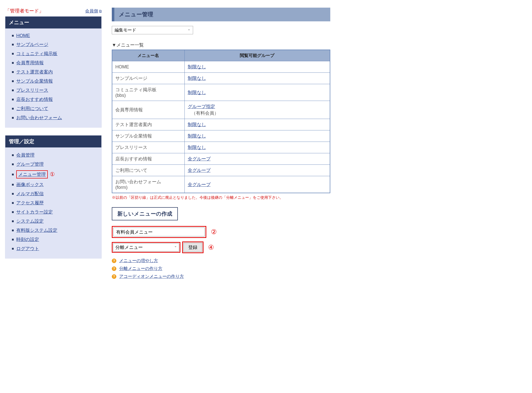 This screenshot has height=393, width=532. Describe the element at coordinates (148, 93) in the screenshot. I see `menu-name-cell: コミュニティ掲示板(bbs)` at that location.